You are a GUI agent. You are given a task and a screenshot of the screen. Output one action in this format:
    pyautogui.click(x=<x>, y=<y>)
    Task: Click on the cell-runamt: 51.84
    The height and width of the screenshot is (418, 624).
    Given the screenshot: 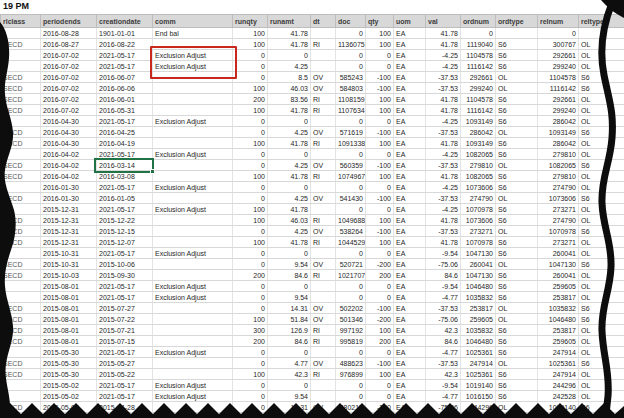 What is the action you would take?
    pyautogui.click(x=290, y=320)
    